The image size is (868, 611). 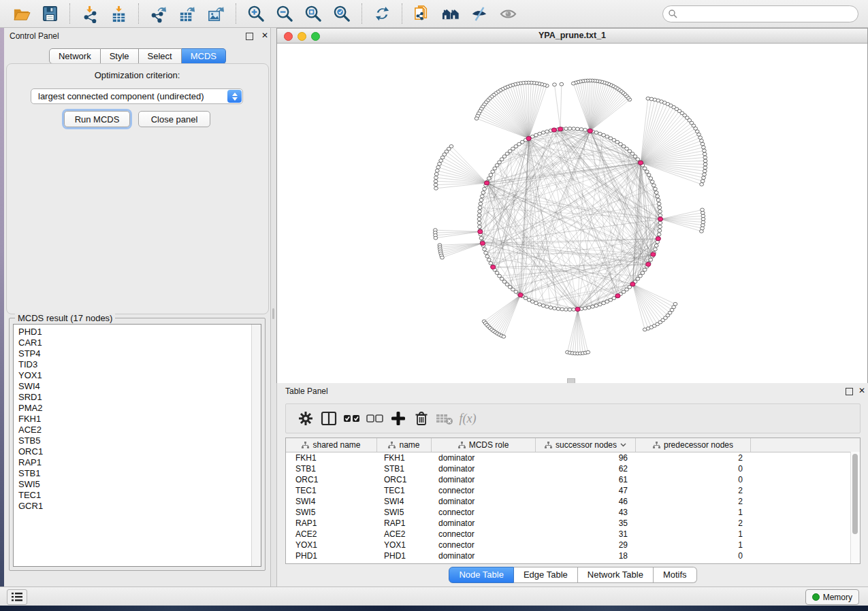 I want to click on mcds-result-list: PHD1CAR1STP4TID3YOX1SWI4SRD1PMA2FKH1ACE2…, so click(x=138, y=445).